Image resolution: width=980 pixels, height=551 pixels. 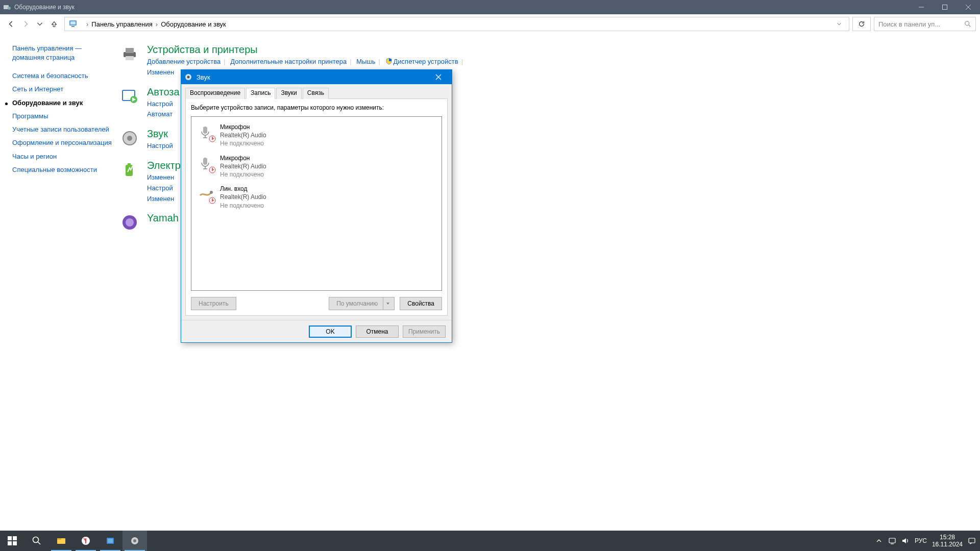 What do you see at coordinates (160, 72) in the screenshot?
I see `link-change: Изменен` at bounding box center [160, 72].